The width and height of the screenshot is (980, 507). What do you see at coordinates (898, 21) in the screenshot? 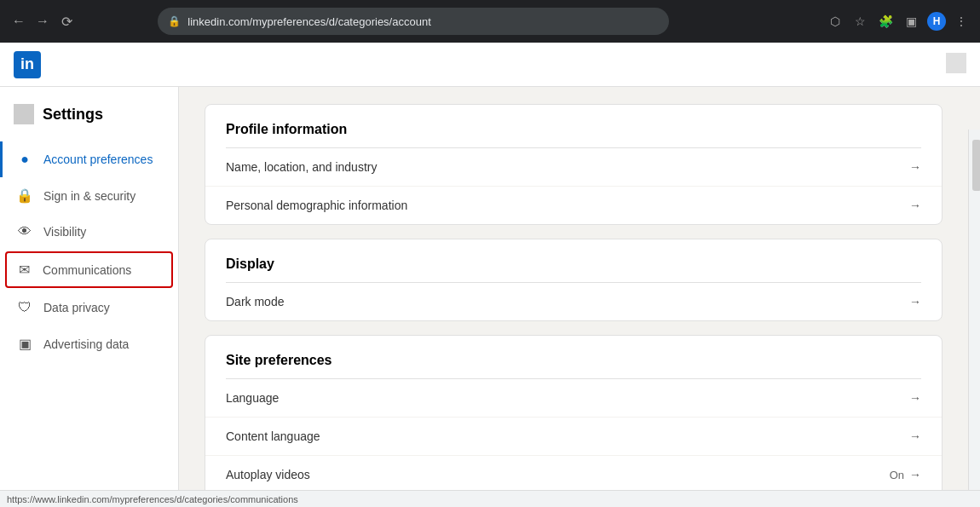
I see `browser-right-icons: ⬡ ☆ 🧩 ▣ H ⋮` at bounding box center [898, 21].